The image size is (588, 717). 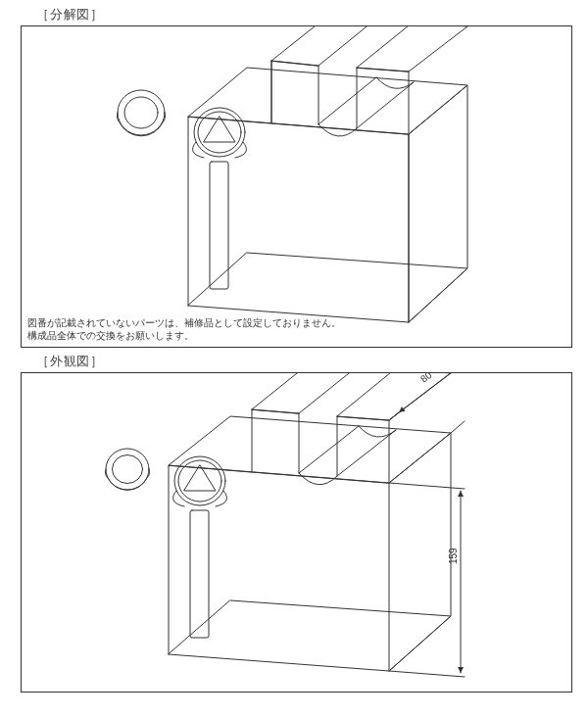 What do you see at coordinates (184, 323) in the screenshot?
I see `note-line-1: 図番が記載されていないパーツは、補修品として設定しておりません。` at bounding box center [184, 323].